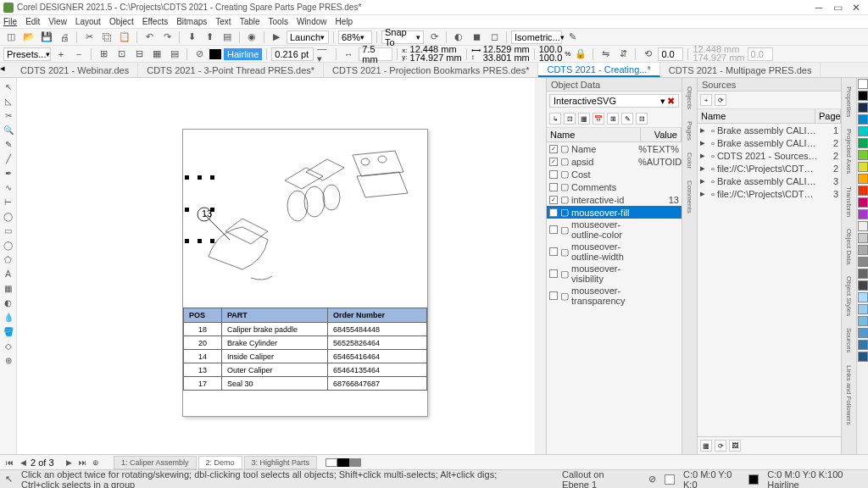 The height and width of the screenshot is (488, 868). What do you see at coordinates (614, 161) in the screenshot?
I see `property-row: ✓▢apsid%AUTOID%` at bounding box center [614, 161].